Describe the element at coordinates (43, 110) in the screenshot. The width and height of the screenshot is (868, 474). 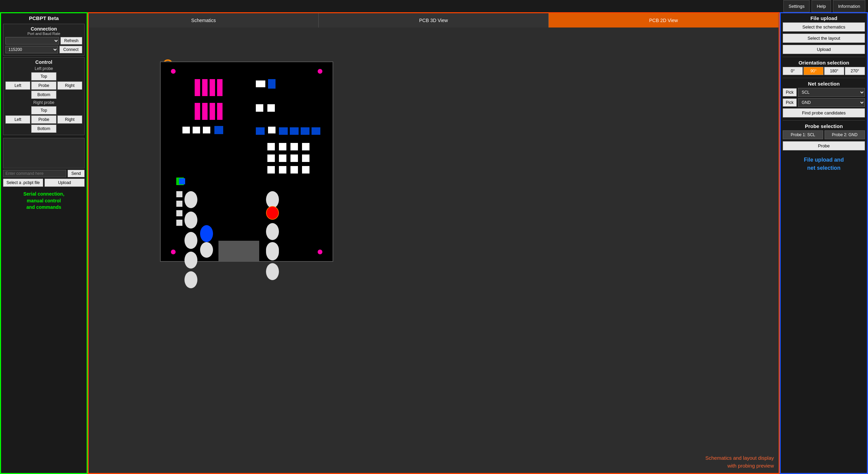
I see `right-probe-top-button: Top` at that location.